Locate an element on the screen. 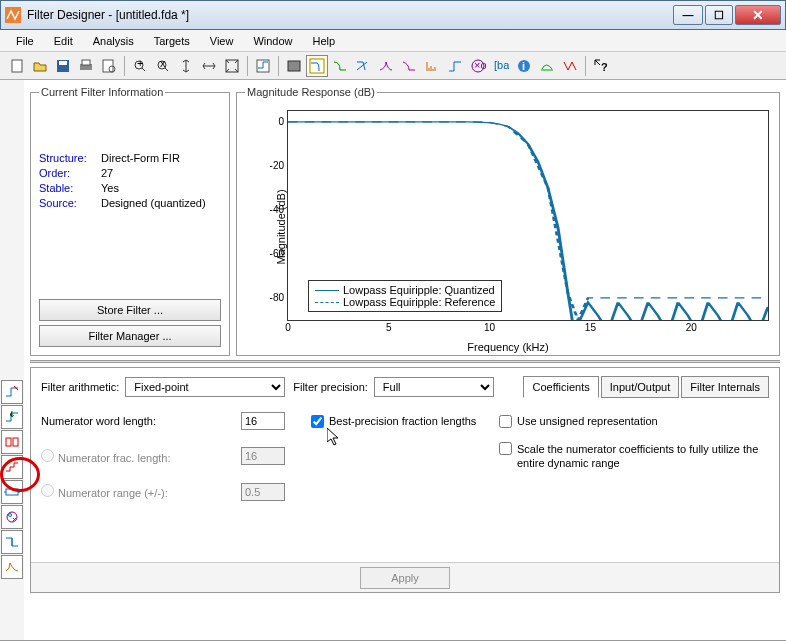  zoom-in-icon: + is located at coordinates (140, 66).